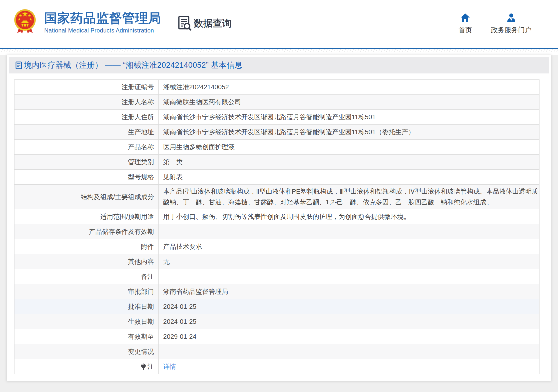 The height and width of the screenshot is (392, 558). Describe the element at coordinates (349, 197) in the screenshot. I see `row-value: 本产品Ⅰ型由液体和玻璃瓶构成，Ⅱ型由液体和PE塑料瓶构成，Ⅲ型由液体和铝瓶构成，…` at that location.